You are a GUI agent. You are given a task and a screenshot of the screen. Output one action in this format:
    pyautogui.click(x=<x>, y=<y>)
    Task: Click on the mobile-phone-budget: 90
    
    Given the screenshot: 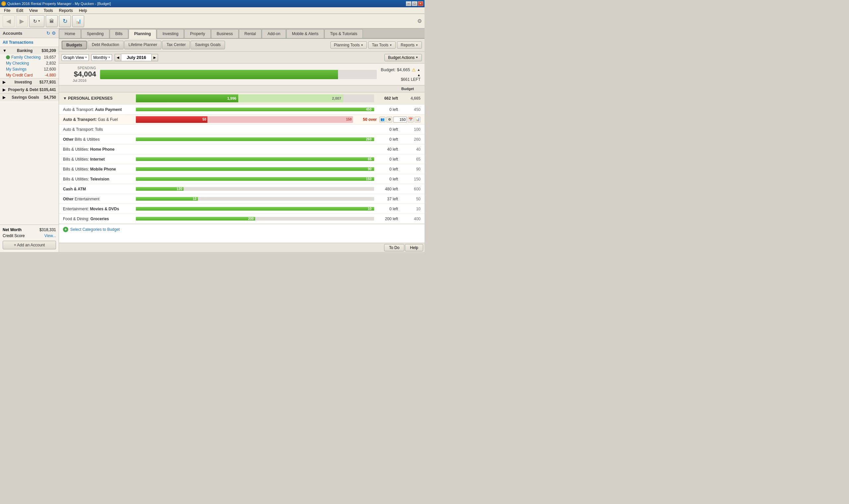 What is the action you would take?
    pyautogui.click(x=411, y=169)
    